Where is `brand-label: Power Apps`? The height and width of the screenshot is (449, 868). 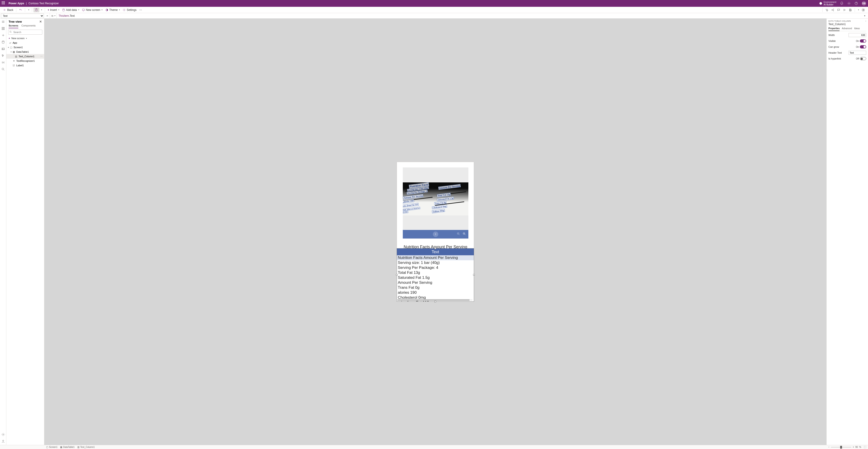
brand-label: Power Apps is located at coordinates (17, 3).